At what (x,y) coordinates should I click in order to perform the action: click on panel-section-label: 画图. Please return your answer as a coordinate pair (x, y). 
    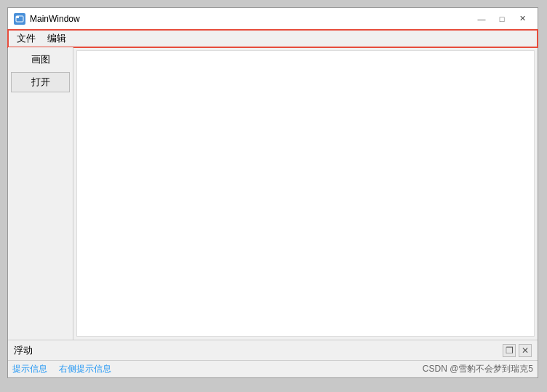
    Looking at the image, I should click on (41, 60).